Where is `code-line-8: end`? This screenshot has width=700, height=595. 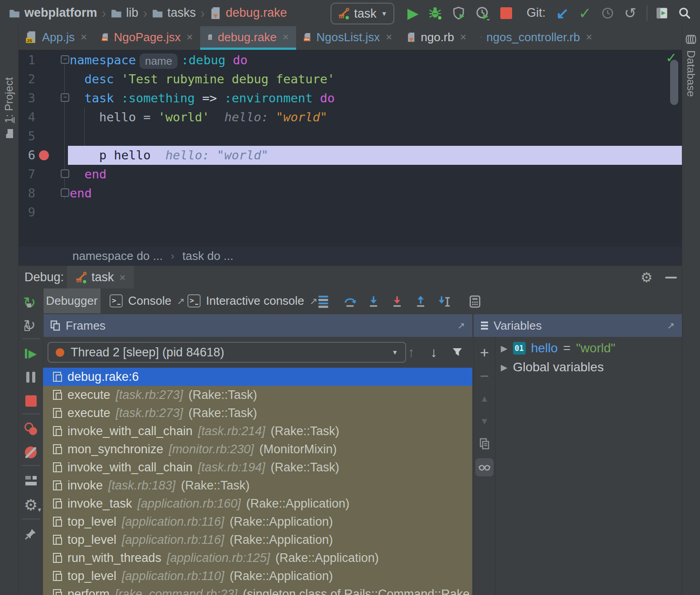
code-line-8: end is located at coordinates (81, 193).